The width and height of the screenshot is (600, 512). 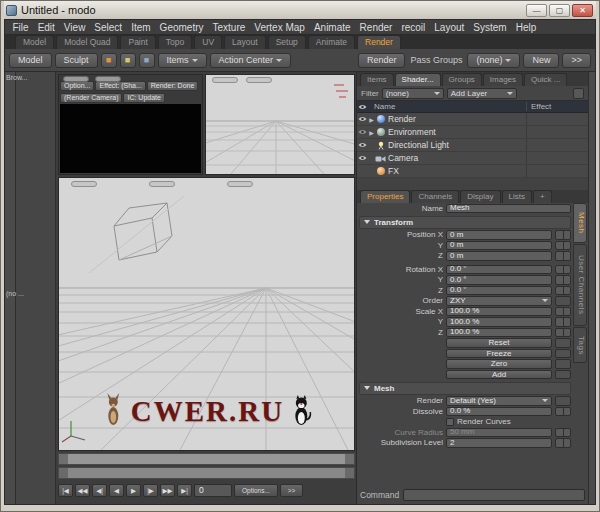 What do you see at coordinates (144, 98) in the screenshot?
I see `ic-update-button: IC: Update` at bounding box center [144, 98].